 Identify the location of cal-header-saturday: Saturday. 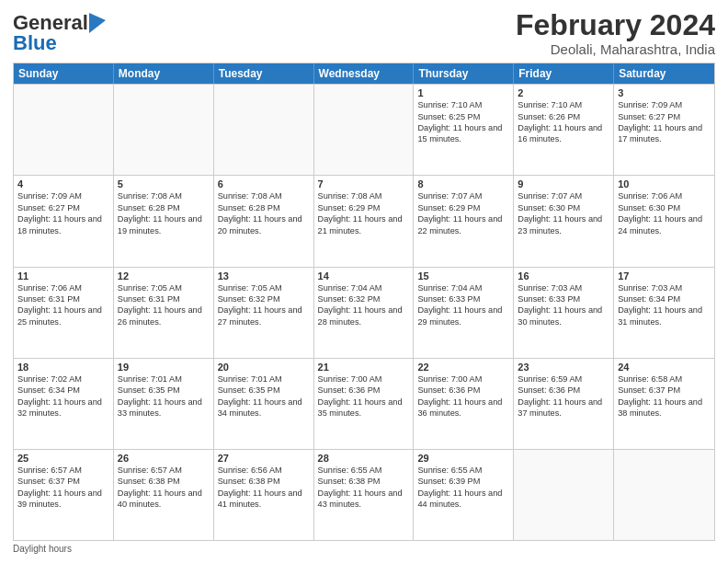
(664, 74).